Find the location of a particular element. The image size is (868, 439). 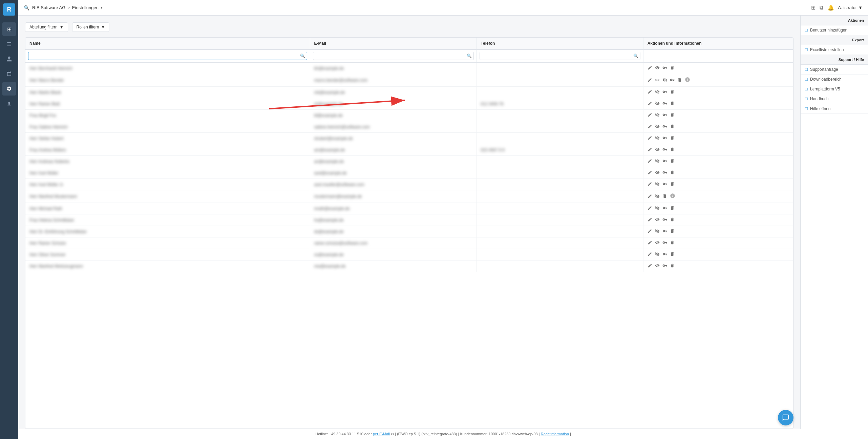

excelliste-erstellen-link: ☐ Excelliste erstellen is located at coordinates (834, 50).